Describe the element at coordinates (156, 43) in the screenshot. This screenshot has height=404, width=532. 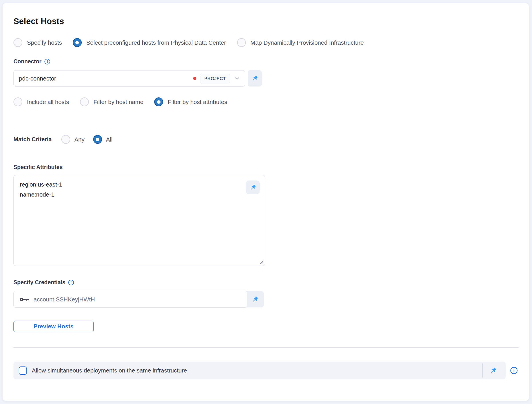
I see `radio-label: Select preconfigured hosts from Physical…` at that location.